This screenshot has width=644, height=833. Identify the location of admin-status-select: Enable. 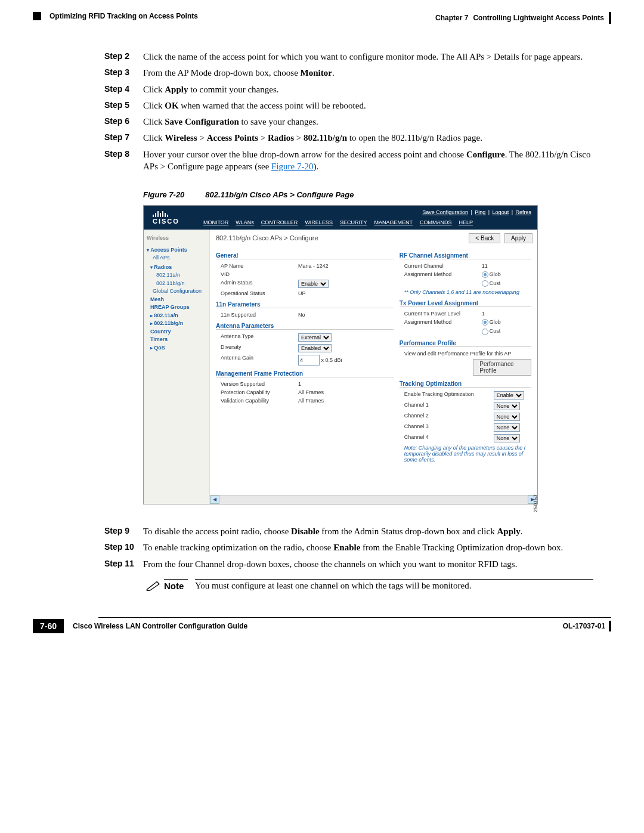
(314, 284).